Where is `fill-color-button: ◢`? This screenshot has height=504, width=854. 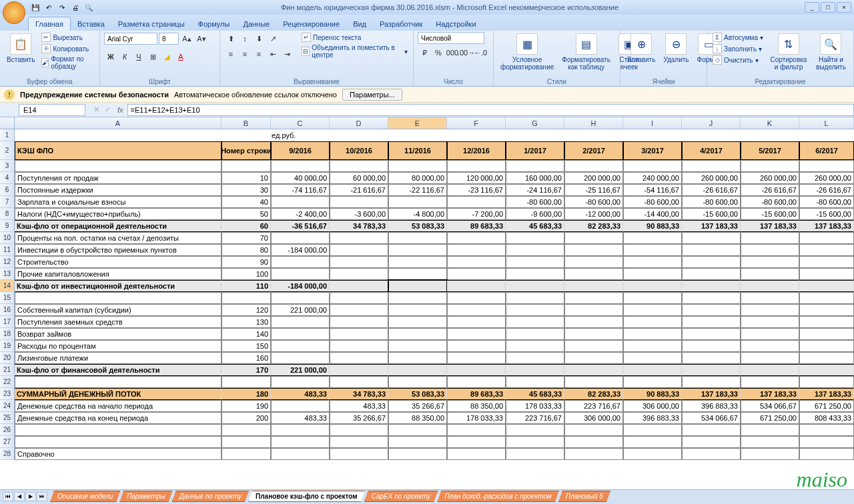
fill-color-button: ◢ is located at coordinates (167, 57).